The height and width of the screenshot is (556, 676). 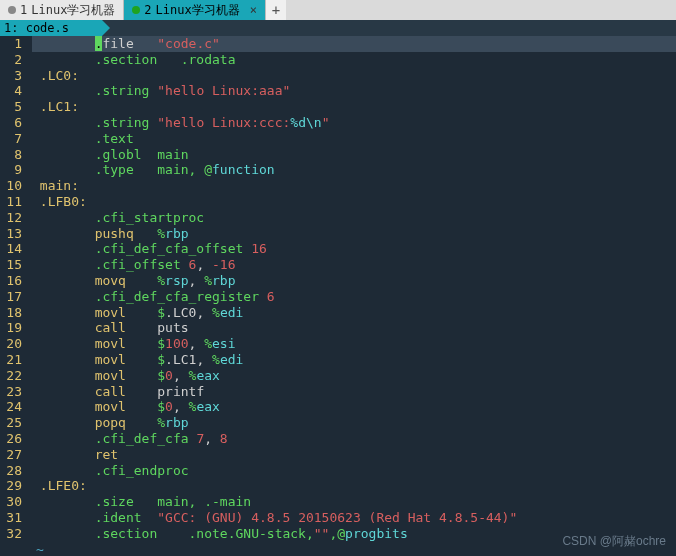 I want to click on line-number: 11, so click(x=11, y=202).